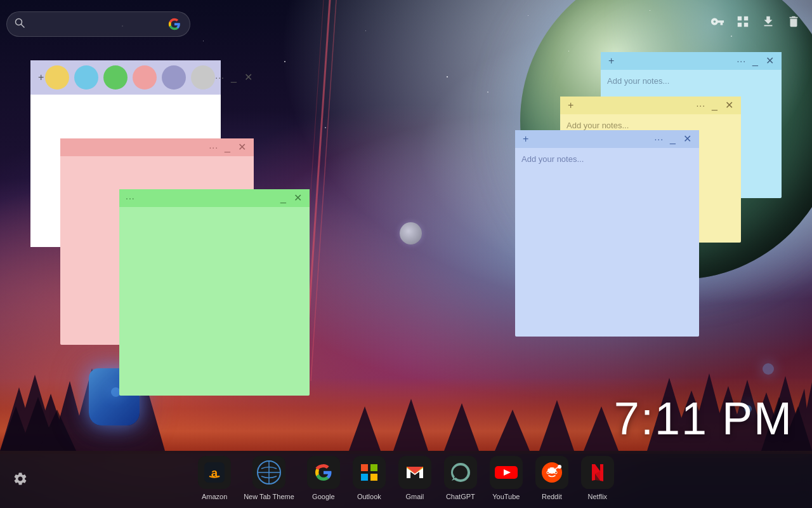  Describe the element at coordinates (228, 147) in the screenshot. I see `note2-controls: ··· _ ✕` at that location.